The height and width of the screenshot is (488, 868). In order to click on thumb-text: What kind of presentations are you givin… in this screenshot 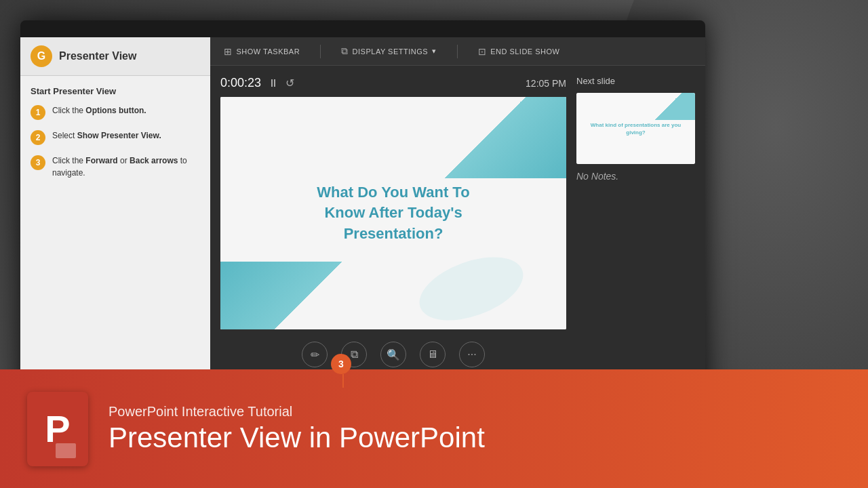, I will do `click(636, 128)`.